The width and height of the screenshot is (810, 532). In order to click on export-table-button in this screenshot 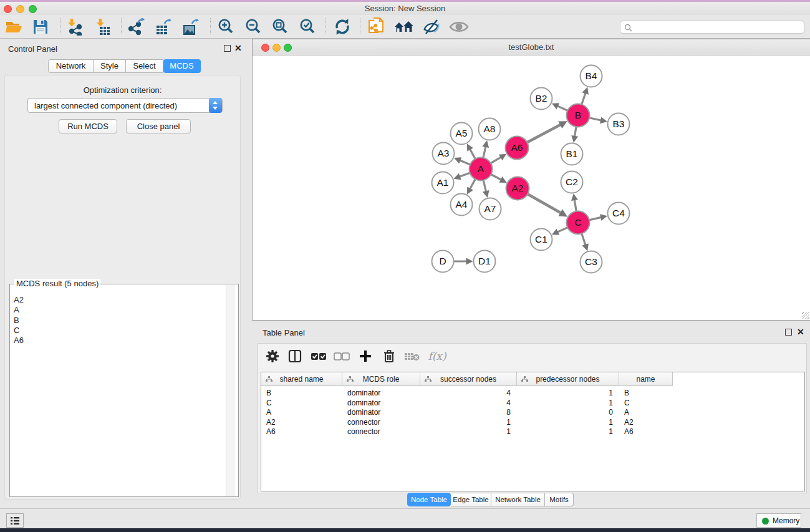, I will do `click(163, 27)`.